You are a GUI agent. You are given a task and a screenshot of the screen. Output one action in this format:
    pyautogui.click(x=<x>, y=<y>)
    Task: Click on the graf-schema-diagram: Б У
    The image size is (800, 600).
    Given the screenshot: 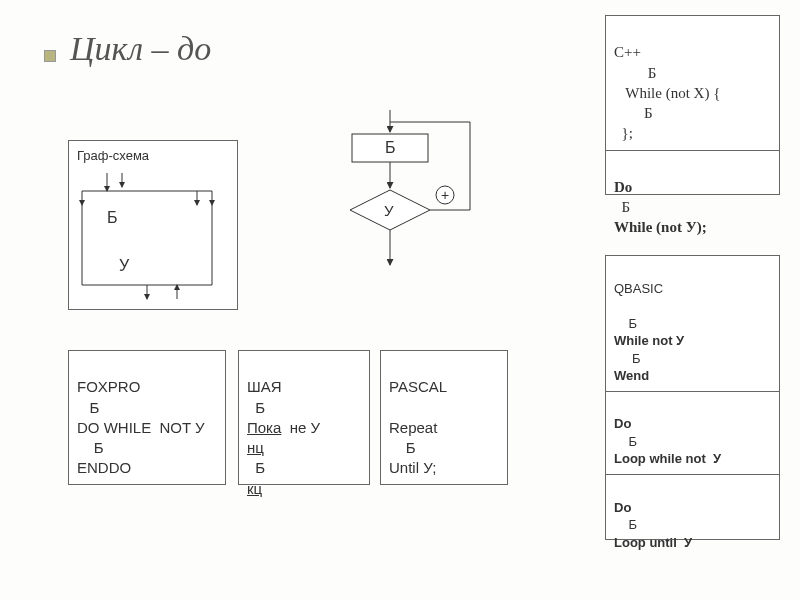 What is the action you would take?
    pyautogui.click(x=152, y=238)
    